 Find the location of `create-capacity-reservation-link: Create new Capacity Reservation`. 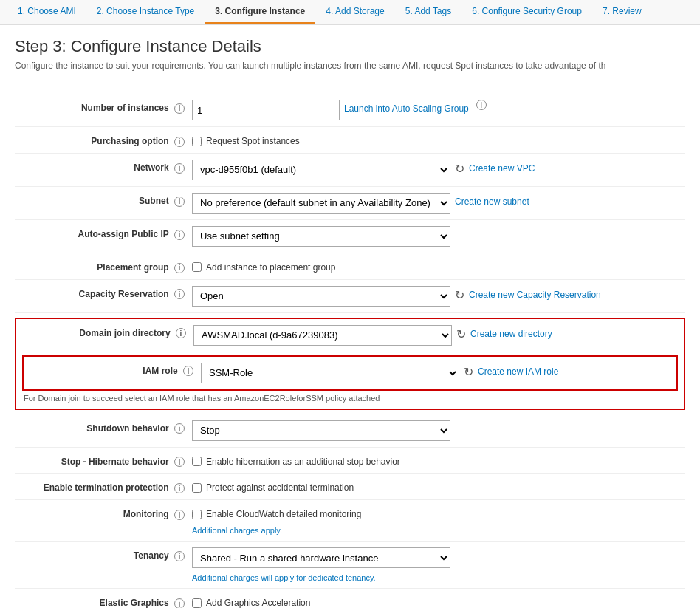

create-capacity-reservation-link: Create new Capacity Reservation is located at coordinates (535, 293).